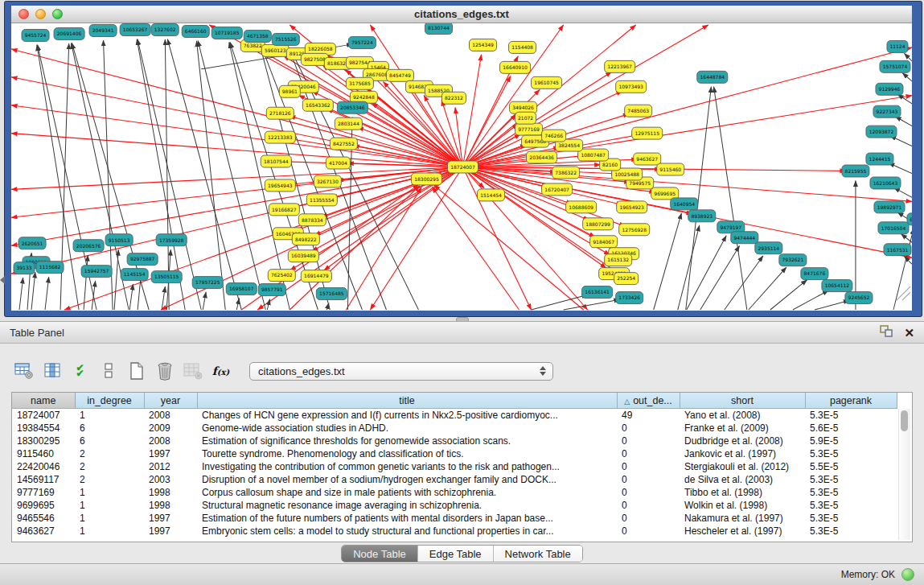 This screenshot has width=924, height=585. What do you see at coordinates (170, 401) in the screenshot?
I see `column-header-year: year` at bounding box center [170, 401].